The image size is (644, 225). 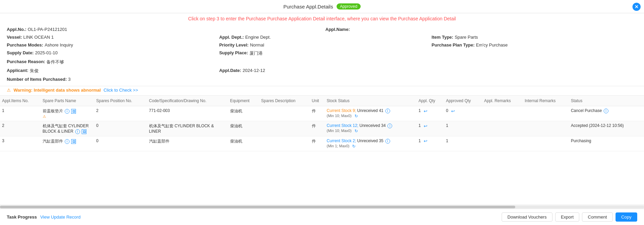 I want to click on appl-dept-item: Appl. Dept.: Engine Dept., so click(x=322, y=37).